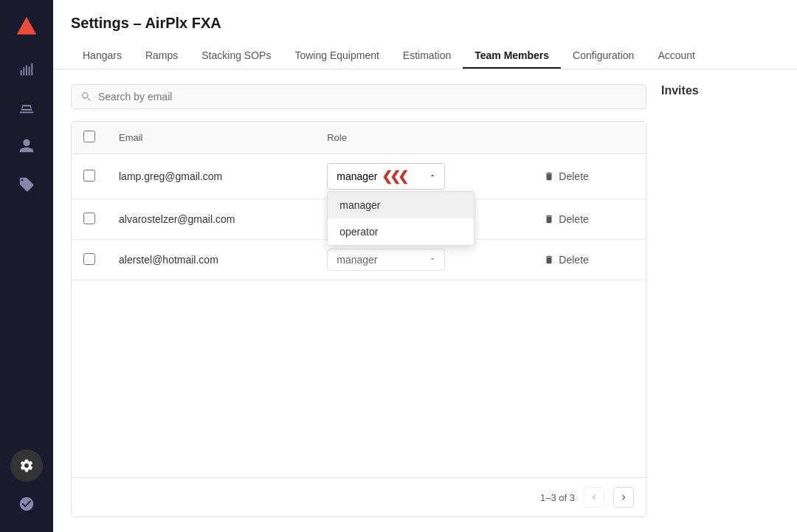 This screenshot has height=532, width=797. I want to click on row-1-delete-button: Delete, so click(566, 176).